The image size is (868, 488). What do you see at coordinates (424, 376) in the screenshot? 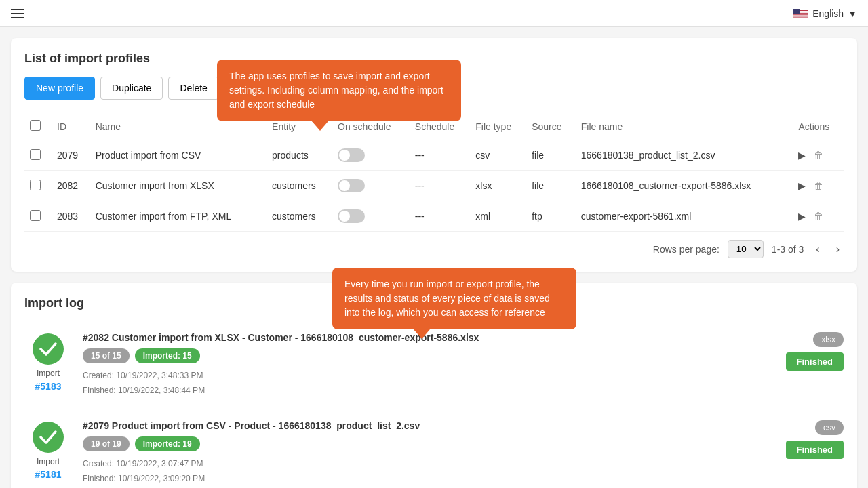
I see `created-date: Created: 10/19/2022, 3:48:33 PM` at bounding box center [424, 376].